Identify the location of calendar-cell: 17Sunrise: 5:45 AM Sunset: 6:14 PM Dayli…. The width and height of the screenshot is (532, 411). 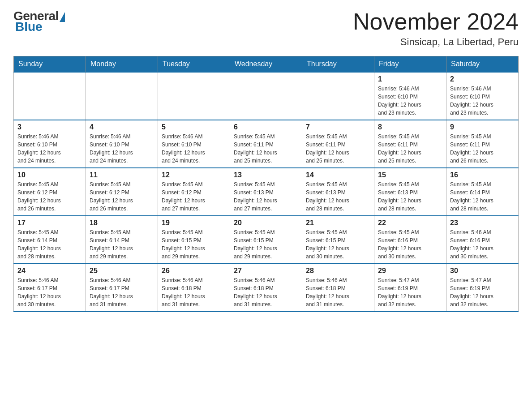
(50, 240).